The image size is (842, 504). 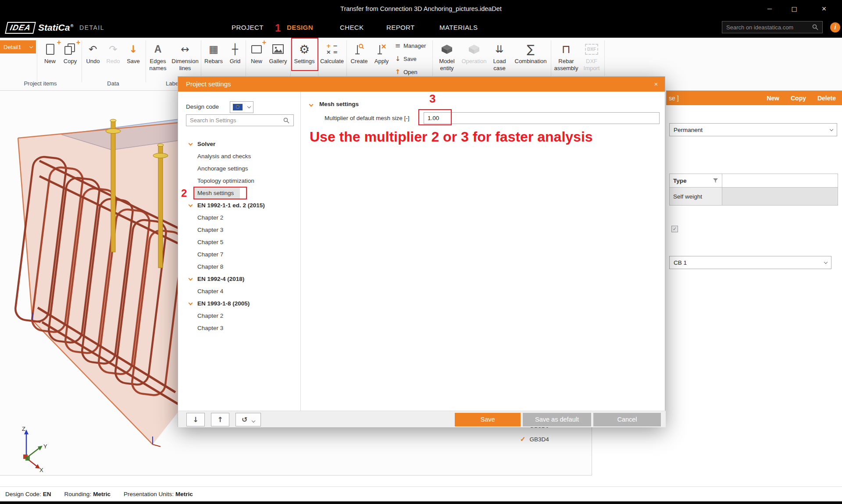 I want to click on axis-y-label: Y, so click(x=46, y=446).